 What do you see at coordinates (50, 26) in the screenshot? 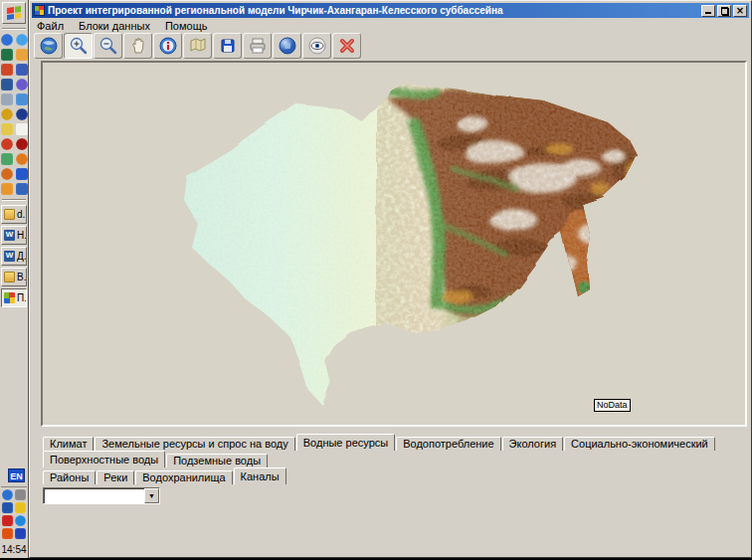
I see `menu-file: Файл` at bounding box center [50, 26].